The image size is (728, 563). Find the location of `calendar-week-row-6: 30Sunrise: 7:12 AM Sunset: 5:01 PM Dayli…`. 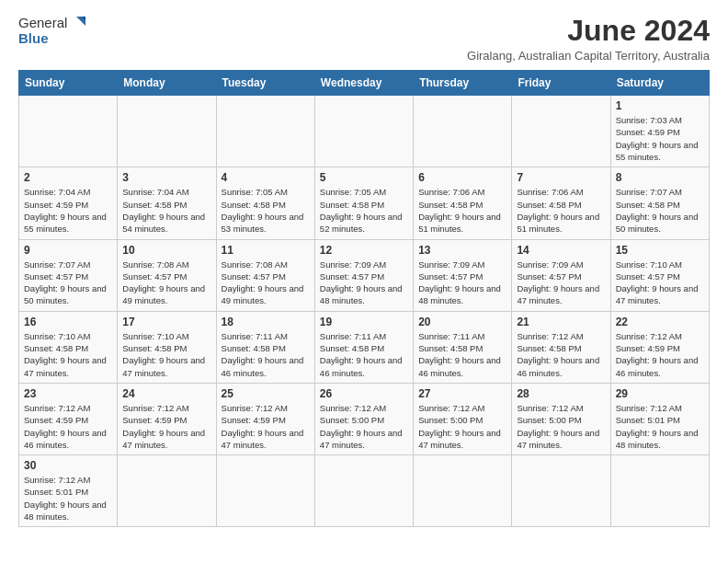

calendar-week-row-6: 30Sunrise: 7:12 AM Sunset: 5:01 PM Dayli… is located at coordinates (364, 491).